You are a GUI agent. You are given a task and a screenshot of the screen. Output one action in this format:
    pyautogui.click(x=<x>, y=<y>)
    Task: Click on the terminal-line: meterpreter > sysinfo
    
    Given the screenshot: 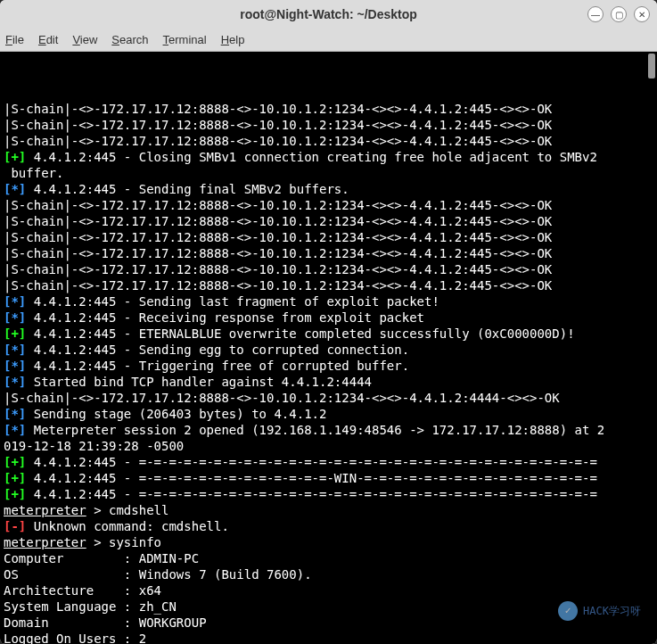 What is the action you would take?
    pyautogui.click(x=328, y=542)
    